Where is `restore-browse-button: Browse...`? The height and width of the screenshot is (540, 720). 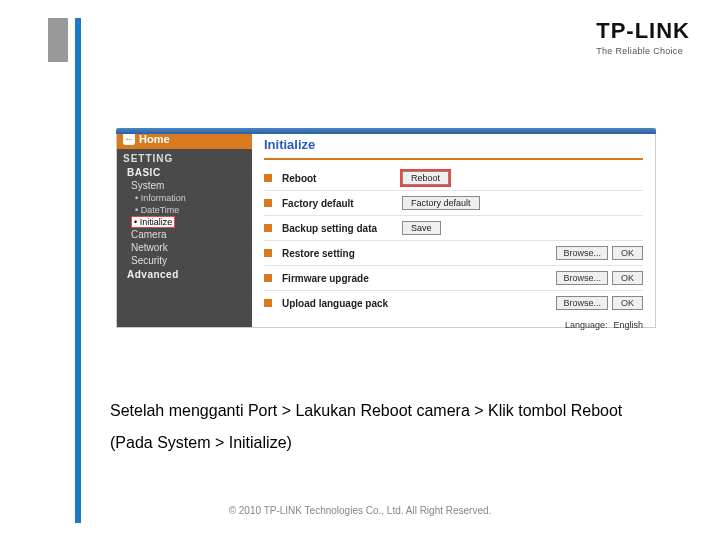
restore-browse-button: Browse... is located at coordinates (582, 253).